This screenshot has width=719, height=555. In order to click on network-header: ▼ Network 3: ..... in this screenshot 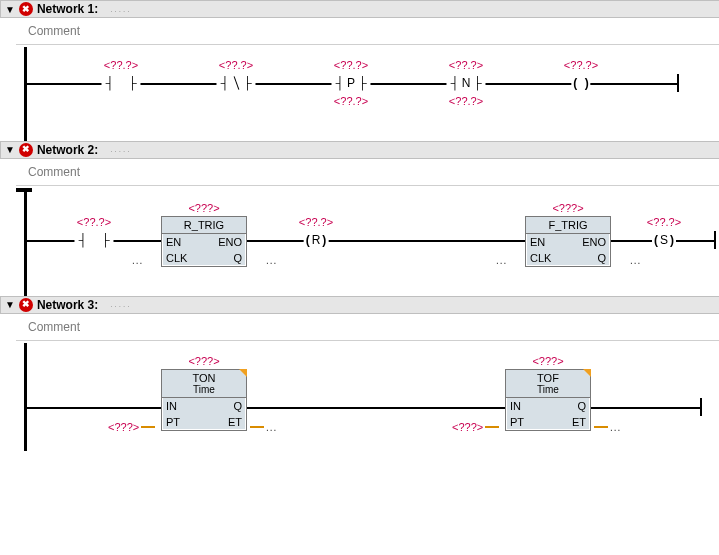, I will do `click(360, 305)`.